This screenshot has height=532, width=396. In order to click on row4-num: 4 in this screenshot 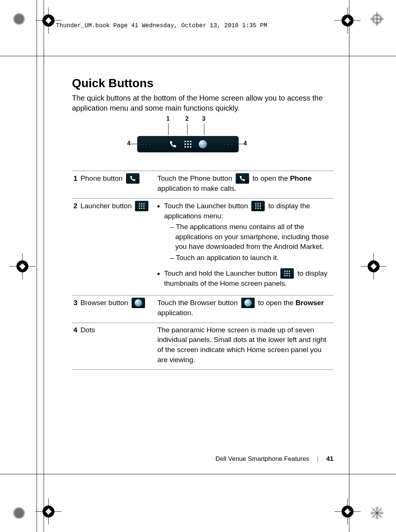, I will do `click(75, 330)`.